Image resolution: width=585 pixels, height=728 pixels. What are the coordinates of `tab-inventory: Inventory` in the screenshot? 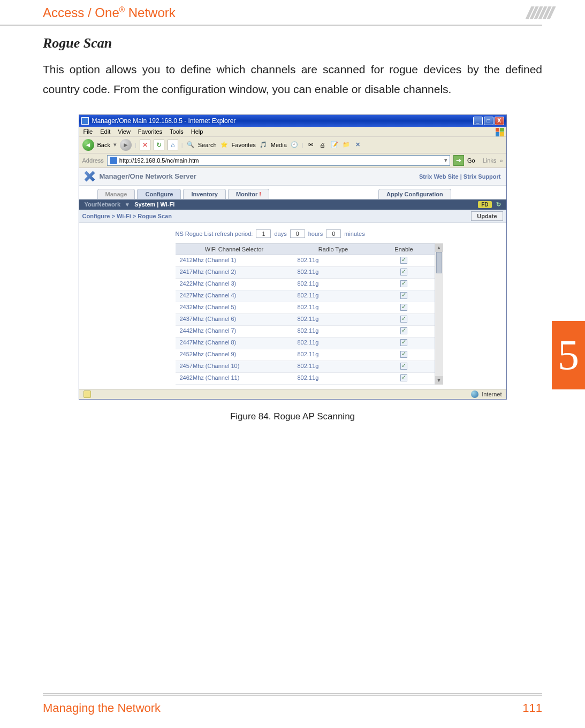 It's located at (204, 194).